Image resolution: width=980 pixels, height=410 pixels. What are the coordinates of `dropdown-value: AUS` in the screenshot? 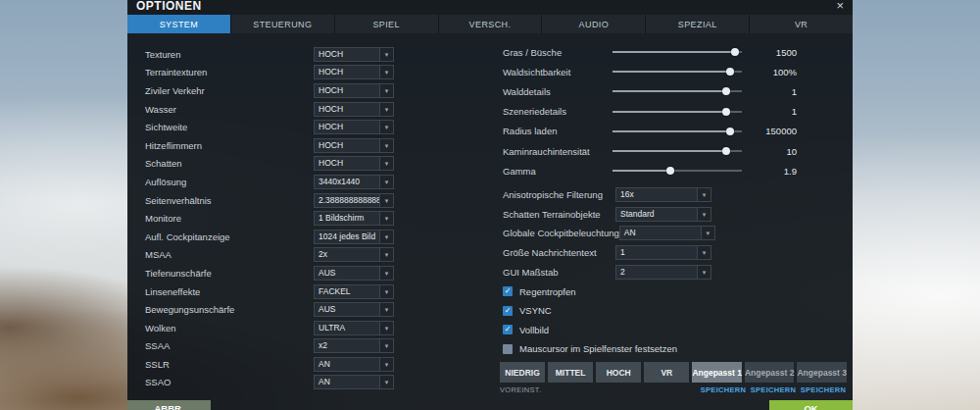 It's located at (347, 310).